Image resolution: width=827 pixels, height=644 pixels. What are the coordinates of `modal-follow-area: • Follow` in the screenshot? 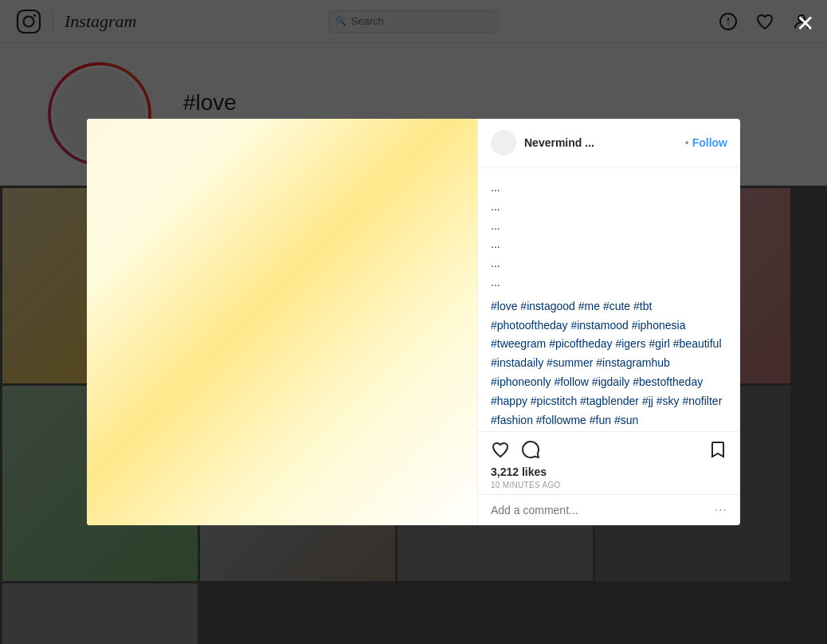 It's located at (706, 143).